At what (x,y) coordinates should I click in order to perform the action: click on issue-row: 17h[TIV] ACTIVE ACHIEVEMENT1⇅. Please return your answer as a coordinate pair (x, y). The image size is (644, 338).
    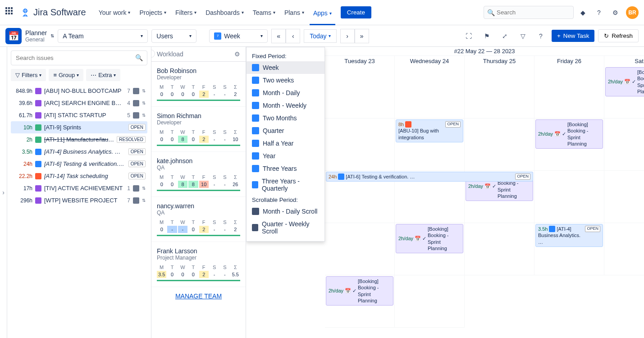
    Looking at the image, I should click on (79, 188).